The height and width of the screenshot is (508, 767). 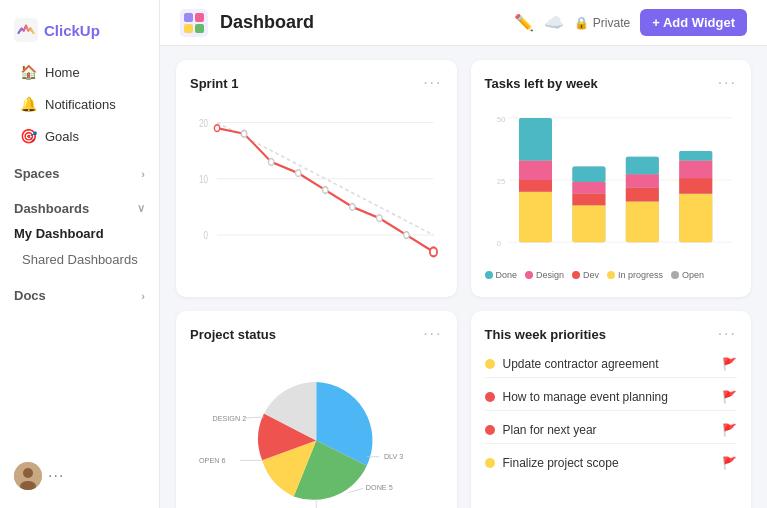 What do you see at coordinates (204, 180) in the screenshot?
I see `svg-text: 10` at bounding box center [204, 180].